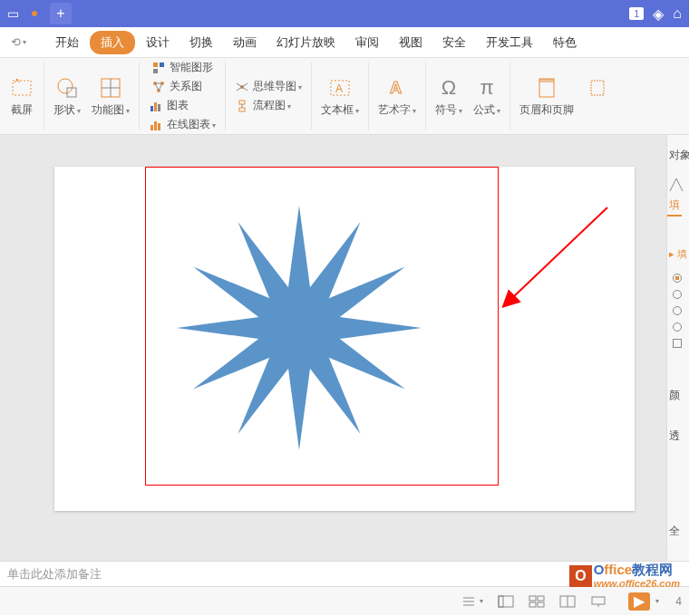 This screenshot has width=689, height=616. I want to click on relation-icon, so click(159, 87).